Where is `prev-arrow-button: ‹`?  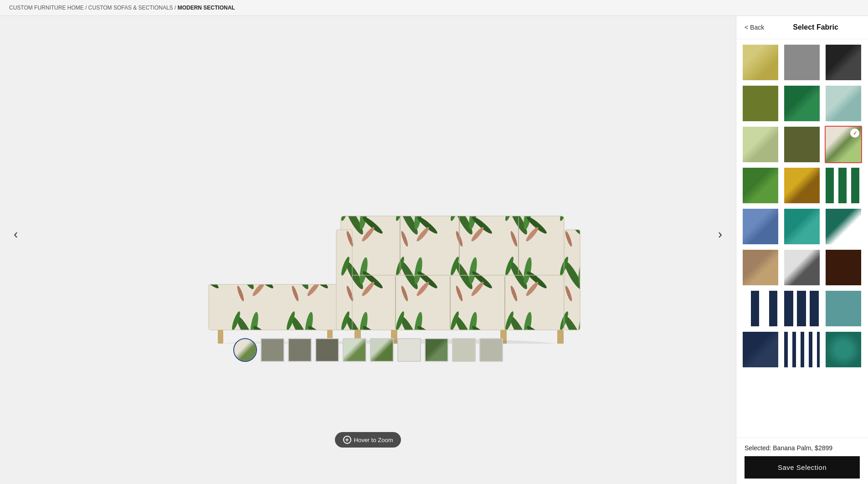
prev-arrow-button: ‹ is located at coordinates (15, 234).